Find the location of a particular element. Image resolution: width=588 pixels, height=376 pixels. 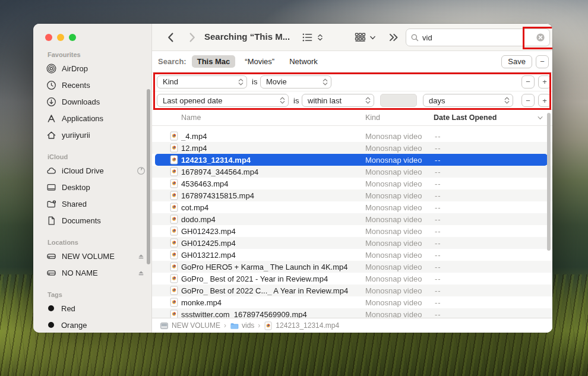

forward-icon is located at coordinates (192, 37).